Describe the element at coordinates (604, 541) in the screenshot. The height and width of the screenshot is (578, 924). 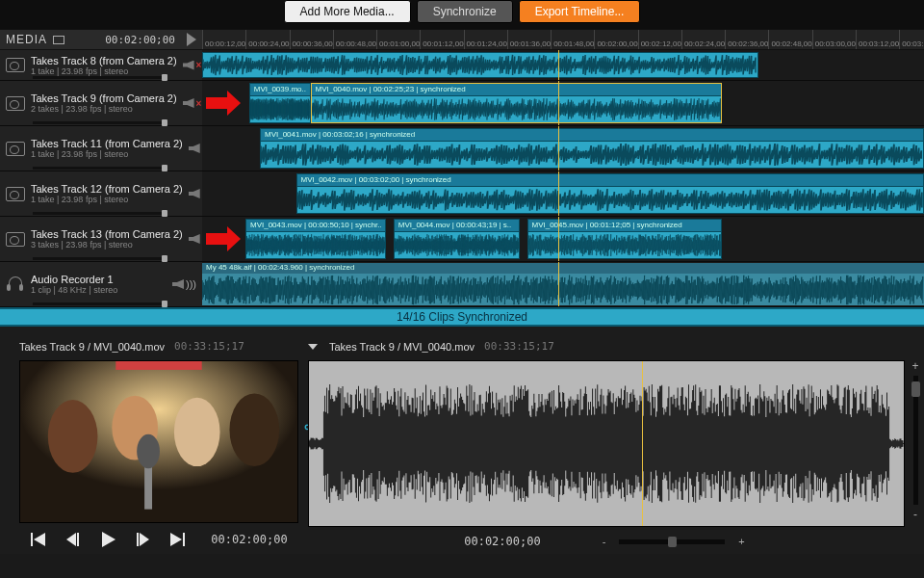
I see `zoom-out-button: -` at that location.